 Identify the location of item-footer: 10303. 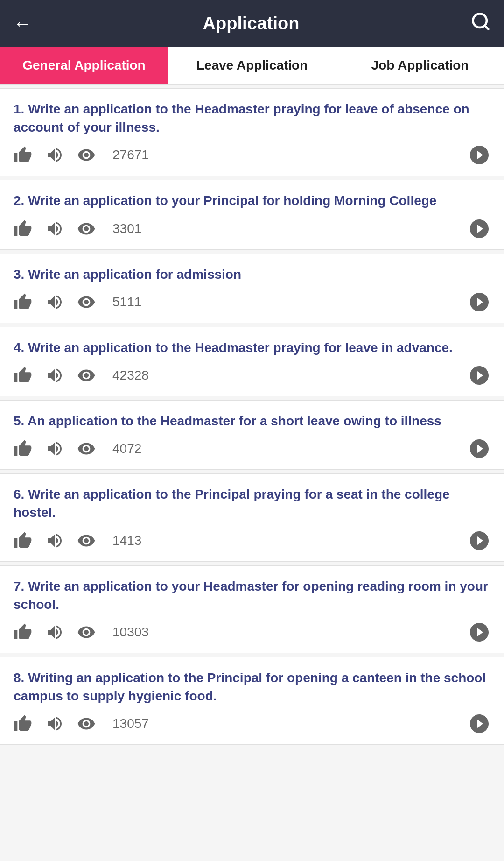
(252, 632).